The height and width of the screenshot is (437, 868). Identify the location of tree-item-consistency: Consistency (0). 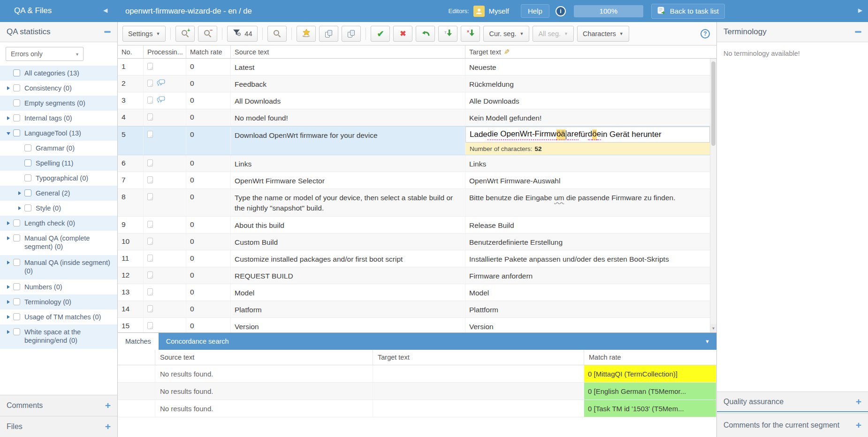
(59, 88).